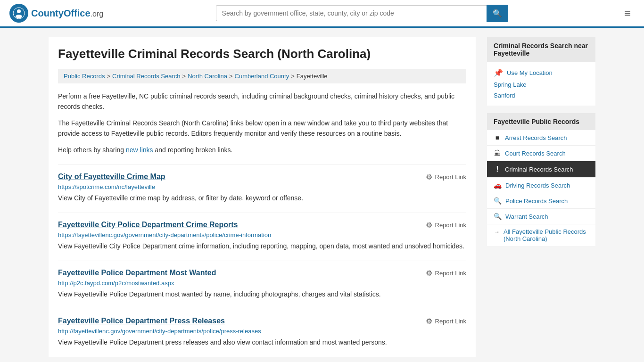  Describe the element at coordinates (541, 180) in the screenshot. I see `public-records-section: Fayetteville Public Records ■ Arrest Rec…` at that location.